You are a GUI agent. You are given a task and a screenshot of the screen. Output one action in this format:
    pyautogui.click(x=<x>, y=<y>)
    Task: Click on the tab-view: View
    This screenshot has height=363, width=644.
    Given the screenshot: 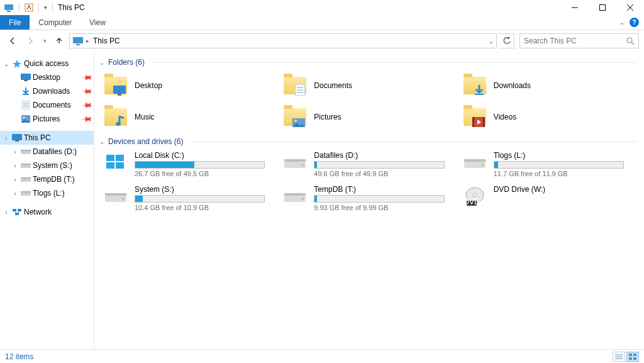 What is the action you would take?
    pyautogui.click(x=97, y=23)
    